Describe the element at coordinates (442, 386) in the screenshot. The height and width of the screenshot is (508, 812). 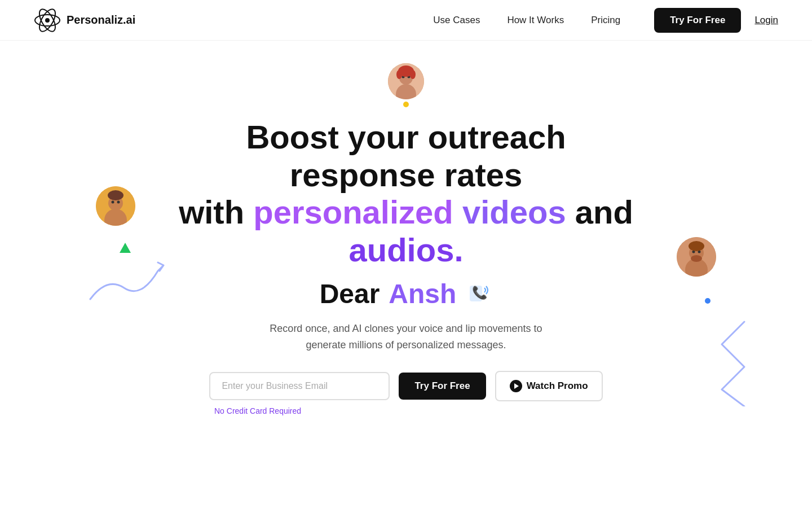
I see `try-for-free-hero-button: Try For Free` at that location.